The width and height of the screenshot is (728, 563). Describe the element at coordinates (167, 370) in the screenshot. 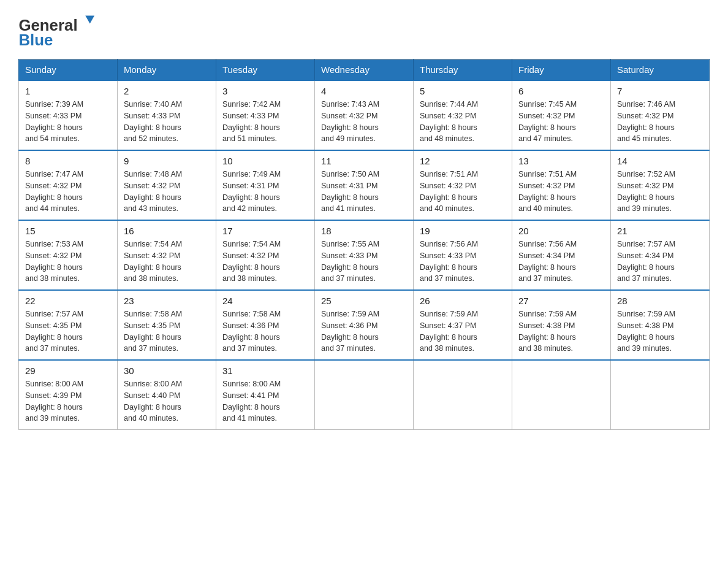

I see `day-number: 30` at that location.